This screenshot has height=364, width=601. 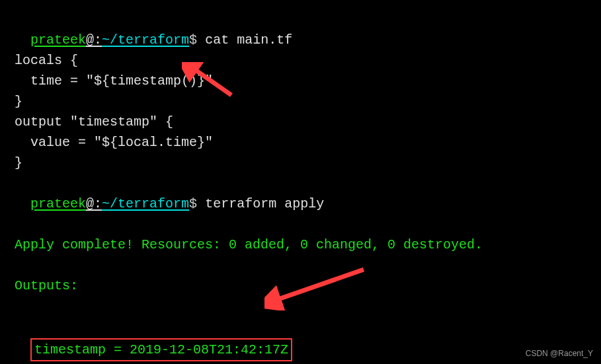 I want to click on output-timestamp-line: timestamp = 2019-12-08T21:42:17Z, so click(x=300, y=339).